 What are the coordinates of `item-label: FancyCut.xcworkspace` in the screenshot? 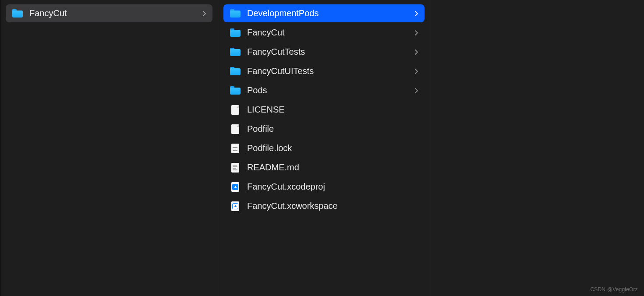 It's located at (333, 206).